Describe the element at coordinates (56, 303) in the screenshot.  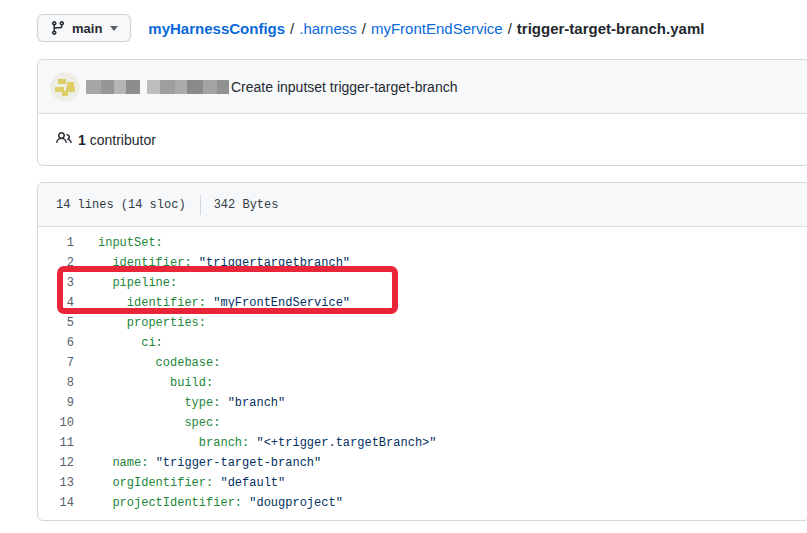
I see `line-number: 4` at that location.